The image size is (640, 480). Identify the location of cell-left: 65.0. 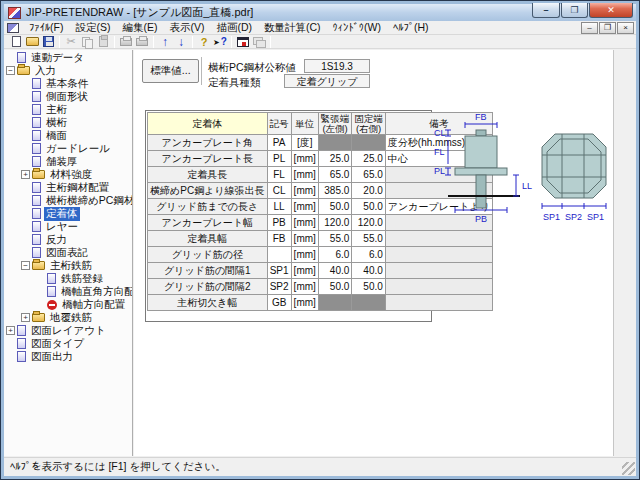
(335, 175).